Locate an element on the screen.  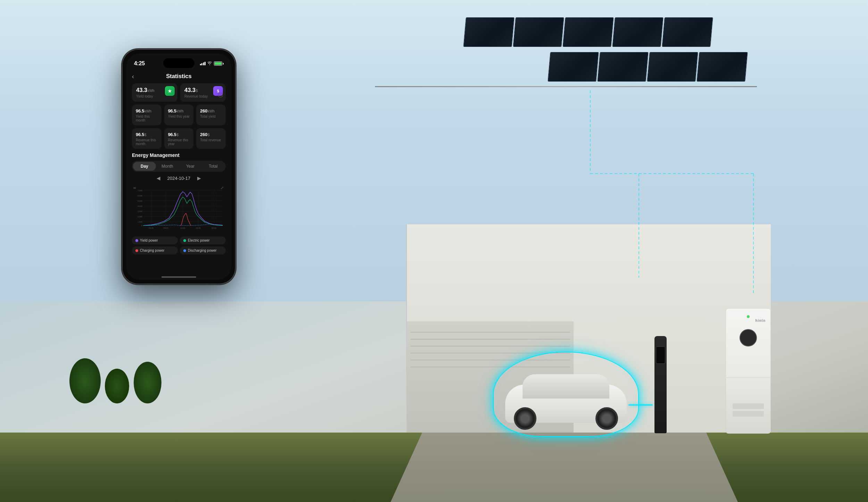
discharging-legend-label: Discharging power is located at coordinates (202, 251).